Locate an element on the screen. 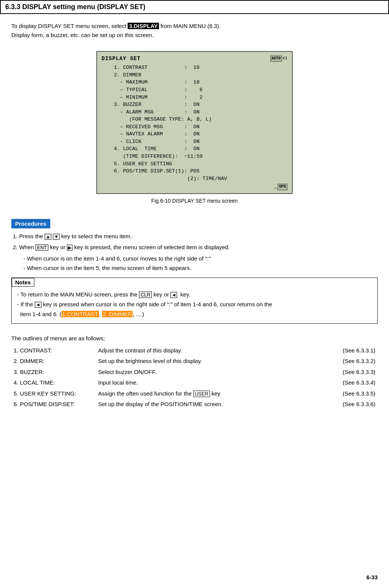 Image resolution: width=389 pixels, height=588 pixels. procedure-item-2a: - When cursor is on the item 1-4 and 6, … is located at coordinates (195, 263).